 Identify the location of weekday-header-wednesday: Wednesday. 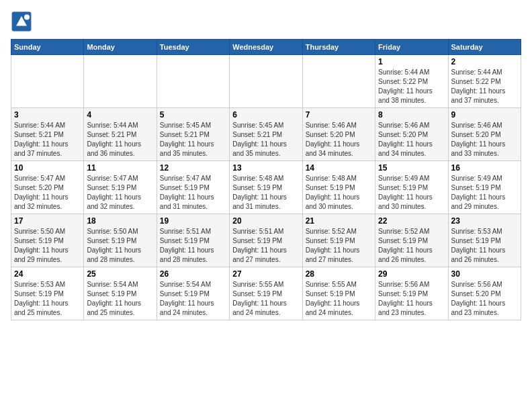
(266, 47).